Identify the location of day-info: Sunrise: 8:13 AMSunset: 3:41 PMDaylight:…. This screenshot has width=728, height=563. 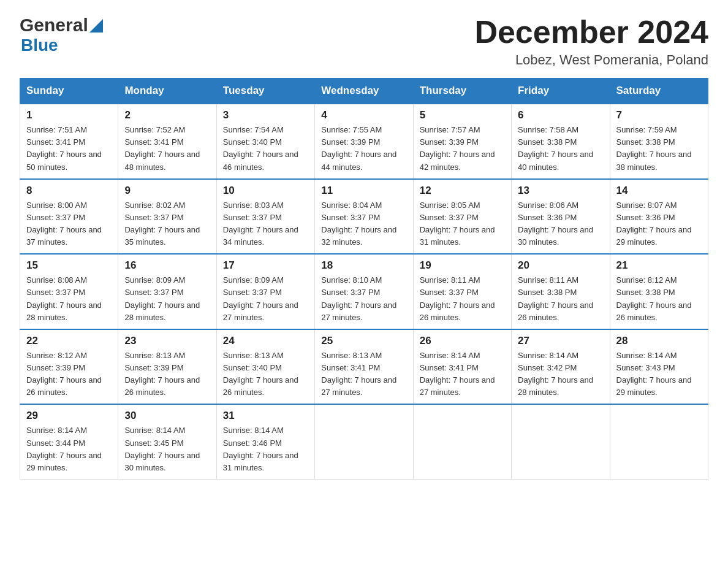
(359, 374).